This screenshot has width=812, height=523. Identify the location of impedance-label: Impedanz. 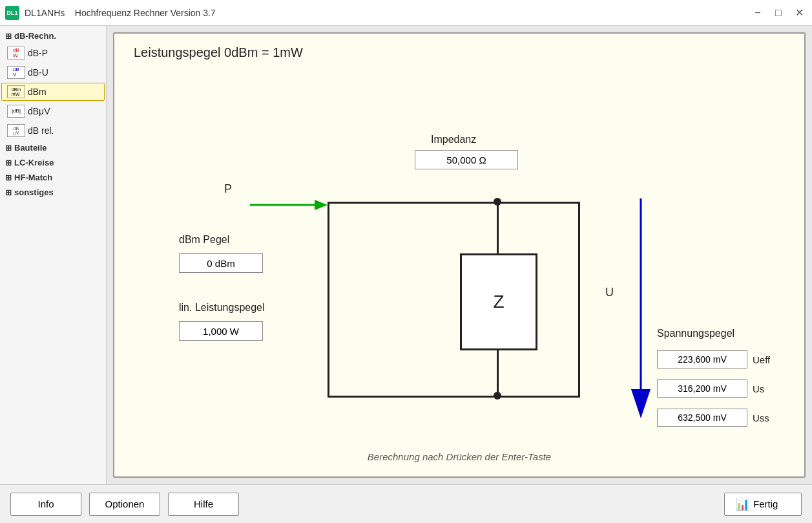
(453, 140).